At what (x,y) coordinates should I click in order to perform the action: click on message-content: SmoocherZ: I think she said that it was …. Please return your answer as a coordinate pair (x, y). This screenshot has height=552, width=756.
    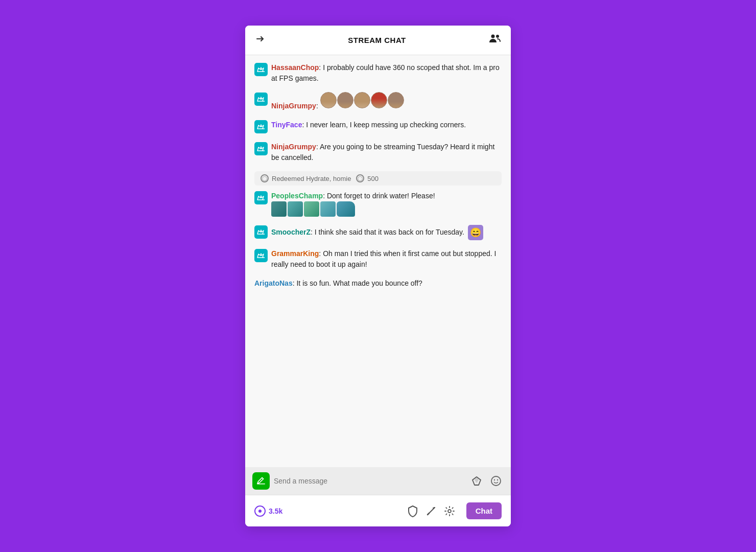
    Looking at the image, I should click on (386, 233).